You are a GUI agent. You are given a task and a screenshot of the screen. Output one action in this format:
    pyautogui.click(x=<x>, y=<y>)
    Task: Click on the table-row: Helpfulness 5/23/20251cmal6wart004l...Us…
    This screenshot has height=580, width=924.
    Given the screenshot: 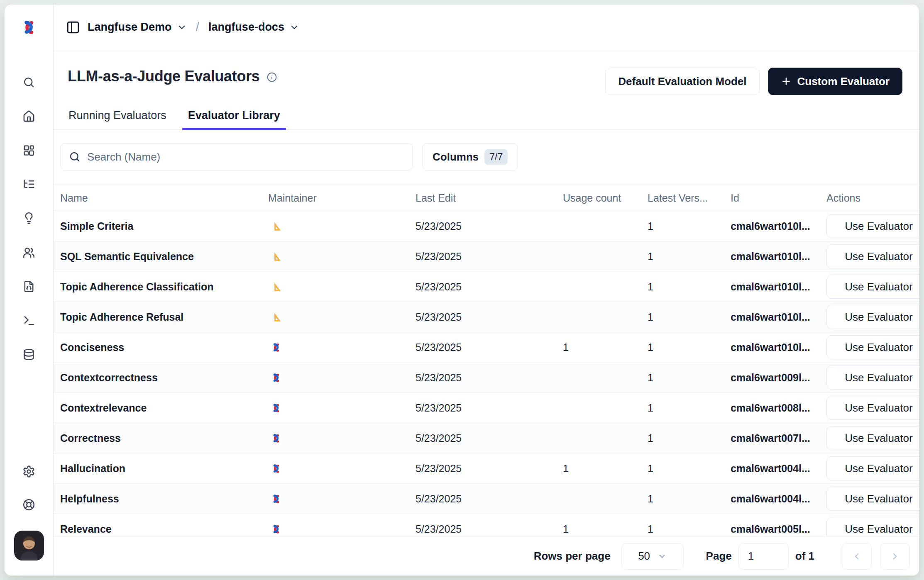 What is the action you would take?
    pyautogui.click(x=486, y=499)
    